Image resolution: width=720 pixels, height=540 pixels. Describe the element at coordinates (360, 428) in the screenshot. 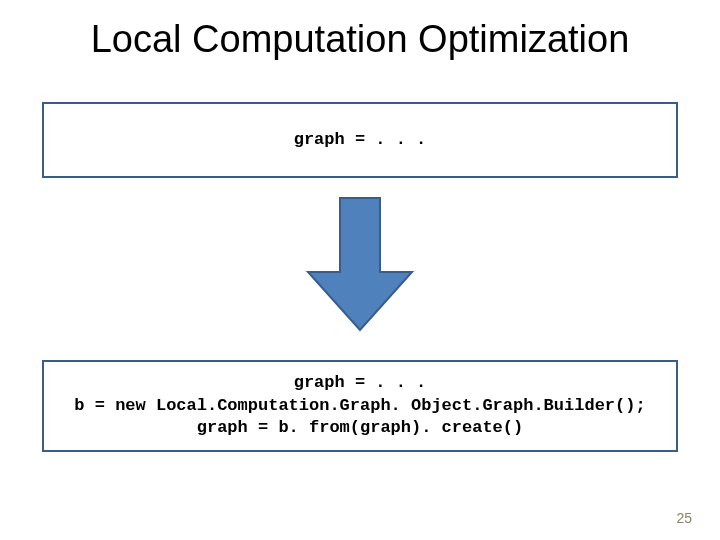

I see `code-line: graph = b. from(graph). create()` at that location.